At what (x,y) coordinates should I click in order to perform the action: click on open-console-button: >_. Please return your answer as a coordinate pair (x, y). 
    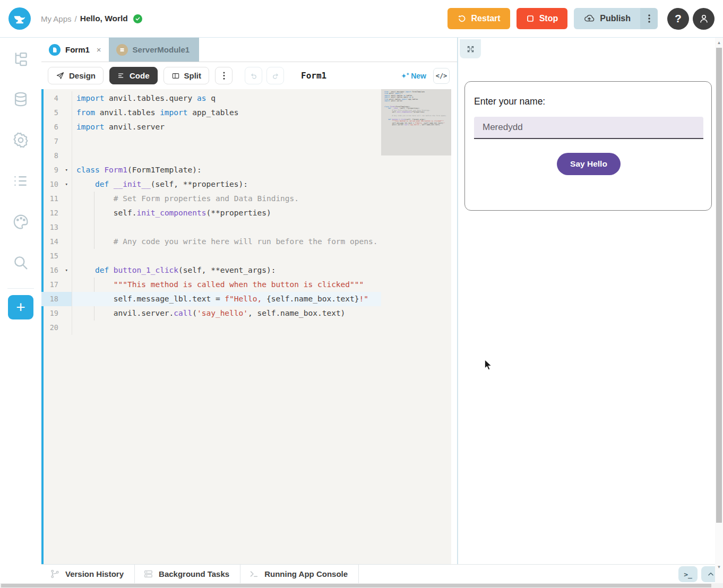
    Looking at the image, I should click on (688, 574).